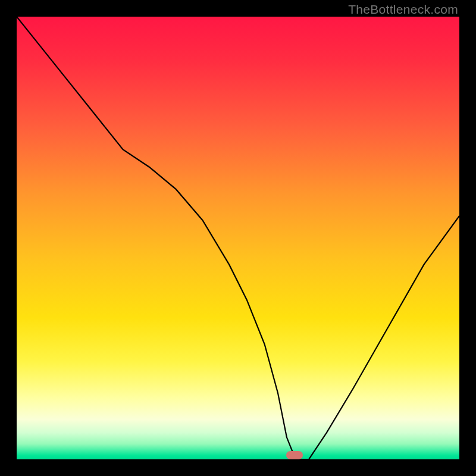 The image size is (476, 476). What do you see at coordinates (403, 10) in the screenshot?
I see `watermark-text: TheBottleneck.com` at bounding box center [403, 10].